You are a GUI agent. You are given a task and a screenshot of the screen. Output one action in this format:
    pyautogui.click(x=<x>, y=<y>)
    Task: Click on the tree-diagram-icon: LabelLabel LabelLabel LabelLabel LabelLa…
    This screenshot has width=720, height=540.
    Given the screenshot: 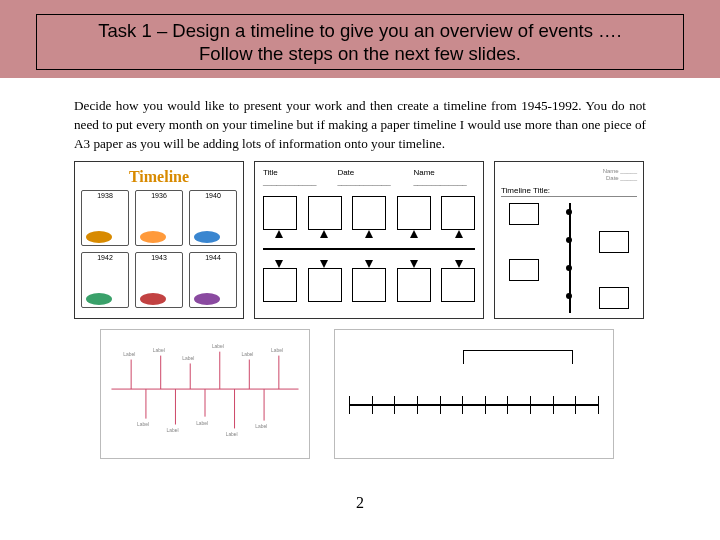 What is the action you would take?
    pyautogui.click(x=205, y=394)
    